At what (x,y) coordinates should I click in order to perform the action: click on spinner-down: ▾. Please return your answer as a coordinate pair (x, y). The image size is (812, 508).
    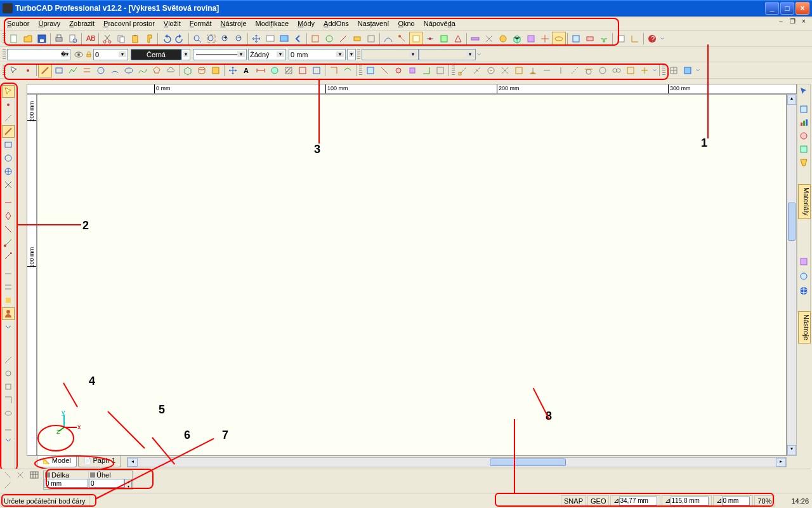
    Looking at the image, I should click on (128, 486).